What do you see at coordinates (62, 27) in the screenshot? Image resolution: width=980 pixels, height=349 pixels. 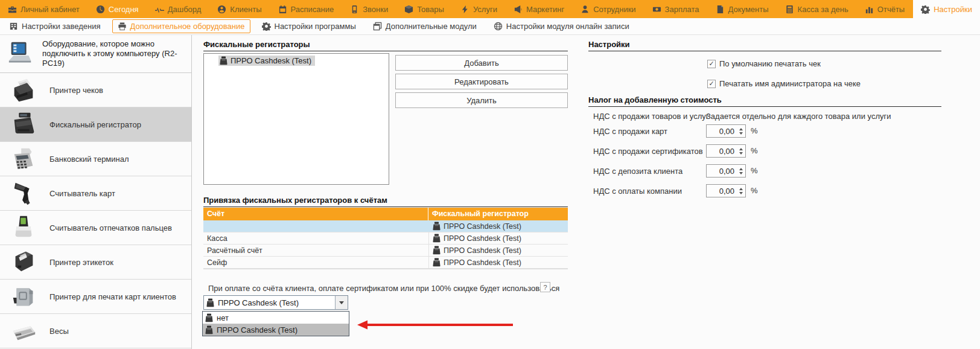 I see `tab-label: Настройки заведения` at bounding box center [62, 27].